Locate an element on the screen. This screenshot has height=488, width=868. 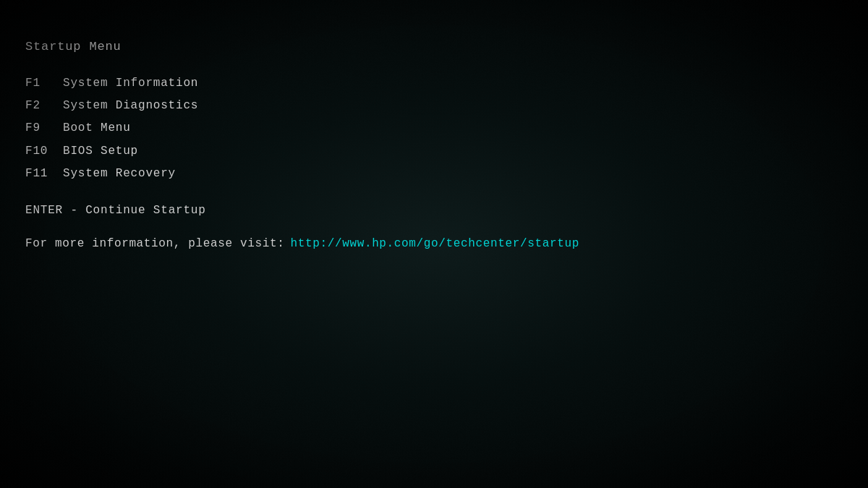
label-system-information: System Information is located at coordinates (130, 84).